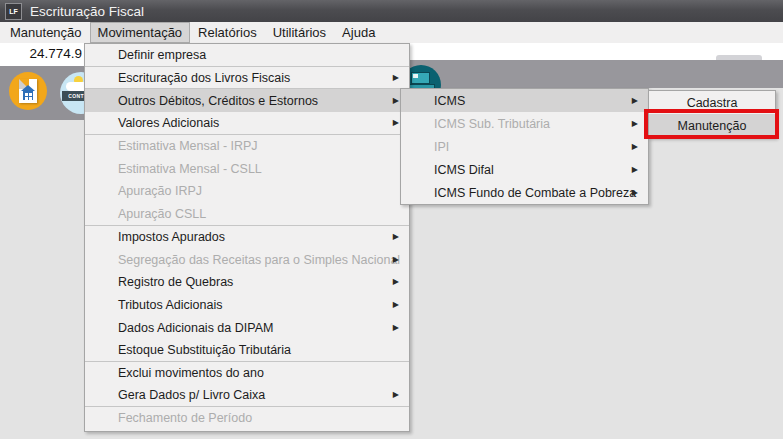  Describe the element at coordinates (247, 146) in the screenshot. I see `menu-item: Estimativa Mensal - IRPJ ▶` at that location.